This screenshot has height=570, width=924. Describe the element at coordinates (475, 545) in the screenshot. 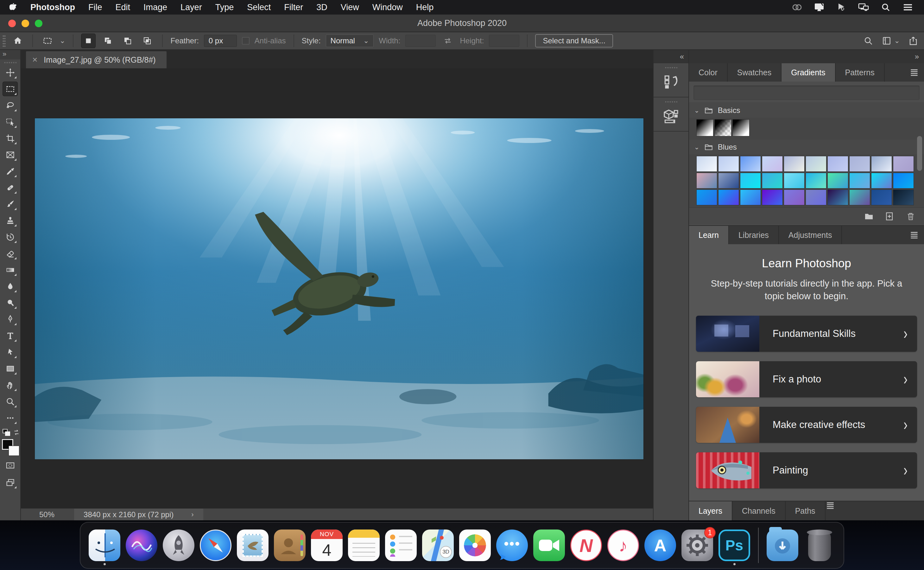

I see `dock-photos` at that location.